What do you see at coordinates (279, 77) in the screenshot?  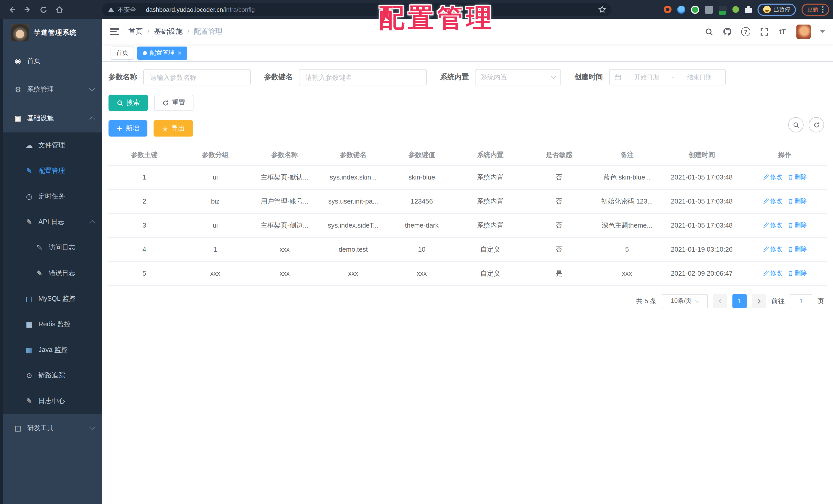 I see `param-key-label: 参数键名` at bounding box center [279, 77].